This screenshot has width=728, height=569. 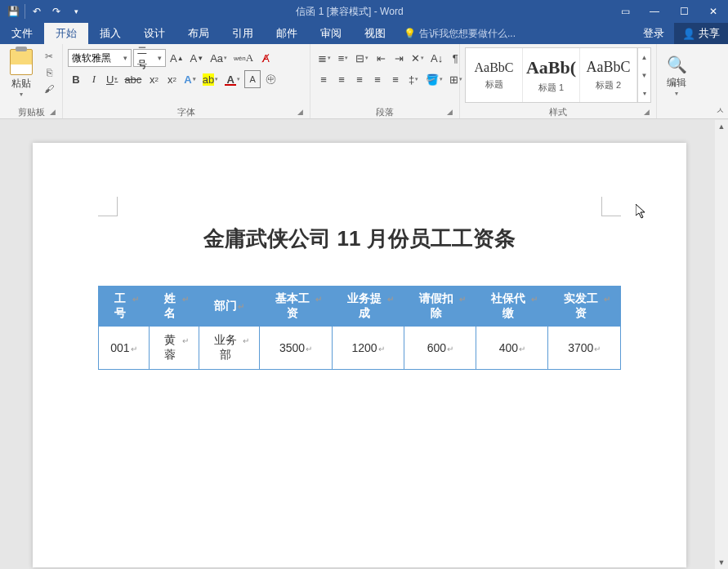 I want to click on tab-design: 设计, so click(x=154, y=33).